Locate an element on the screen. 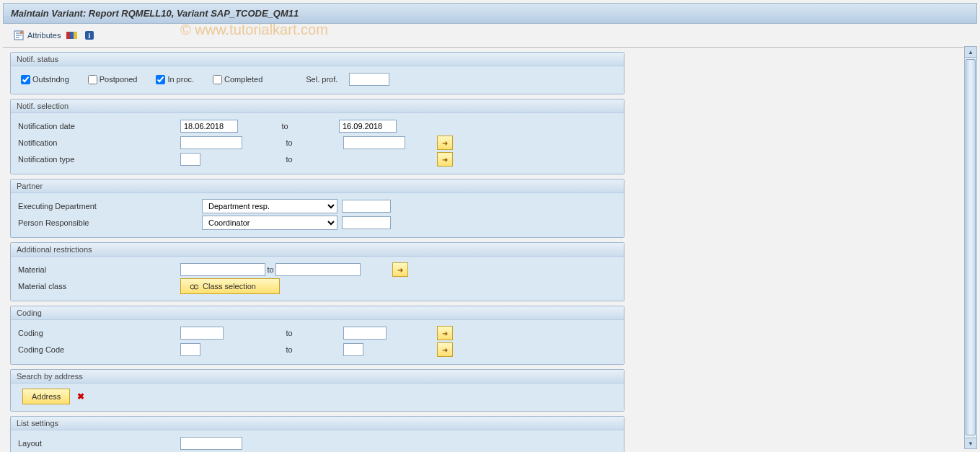 The image size is (980, 452). address-button-label: Address is located at coordinates (46, 396).